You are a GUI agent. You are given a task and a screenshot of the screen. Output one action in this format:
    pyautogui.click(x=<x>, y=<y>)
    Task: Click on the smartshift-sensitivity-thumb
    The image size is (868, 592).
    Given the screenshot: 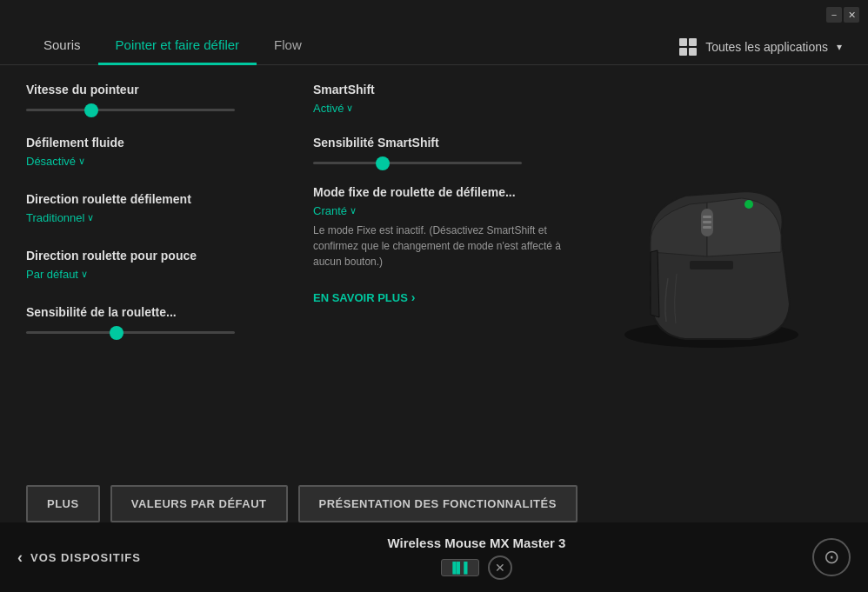 What is the action you would take?
    pyautogui.click(x=383, y=163)
    